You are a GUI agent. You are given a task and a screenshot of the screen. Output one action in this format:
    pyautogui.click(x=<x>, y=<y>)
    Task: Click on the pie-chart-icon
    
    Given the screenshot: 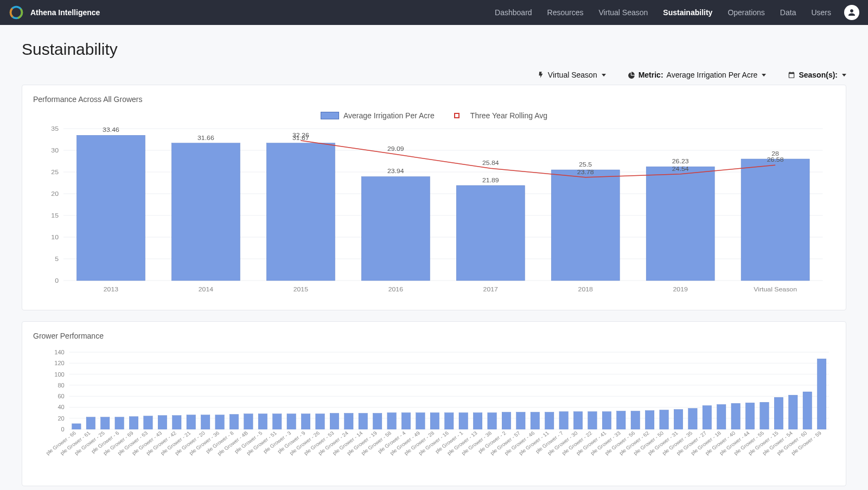 What is the action you would take?
    pyautogui.click(x=631, y=75)
    